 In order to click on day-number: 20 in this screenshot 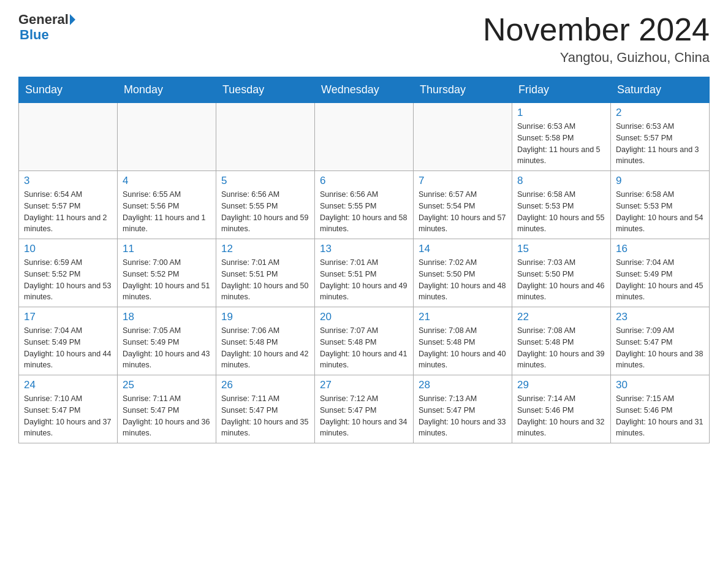, I will do `click(364, 317)`.